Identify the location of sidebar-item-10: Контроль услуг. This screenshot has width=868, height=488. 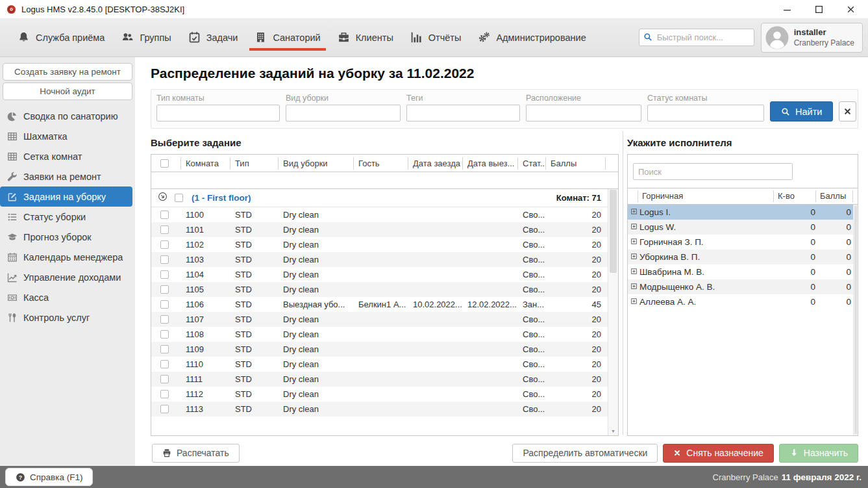
(66, 317).